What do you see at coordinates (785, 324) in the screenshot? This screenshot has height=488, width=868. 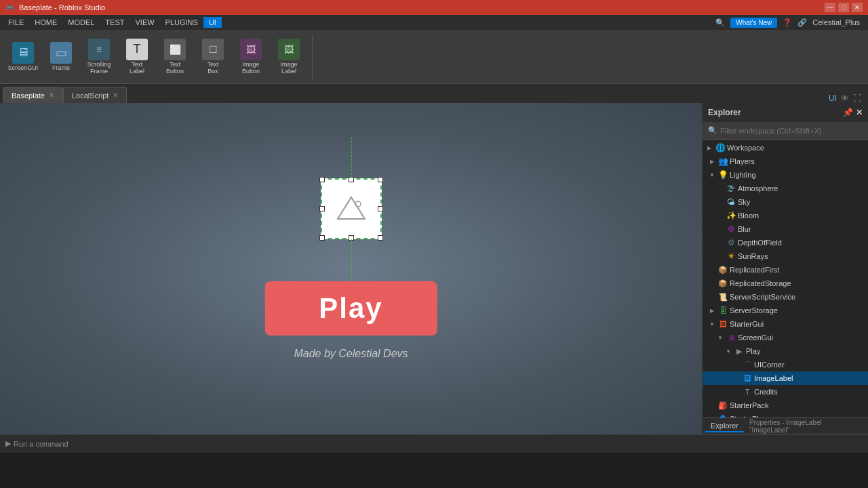 I see `tree-item-startergui: ▼ 🖼 StarterGui` at bounding box center [785, 324].